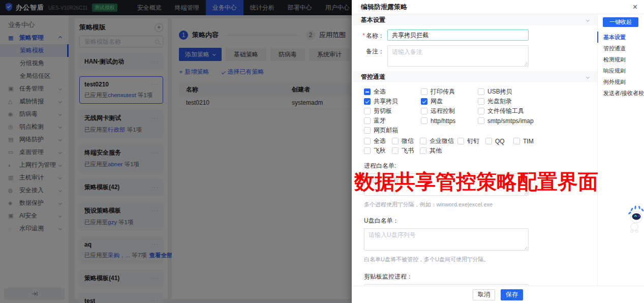  What do you see at coordinates (392, 92) in the screenshot?
I see `checkbox-select-all: 全选` at bounding box center [392, 92].